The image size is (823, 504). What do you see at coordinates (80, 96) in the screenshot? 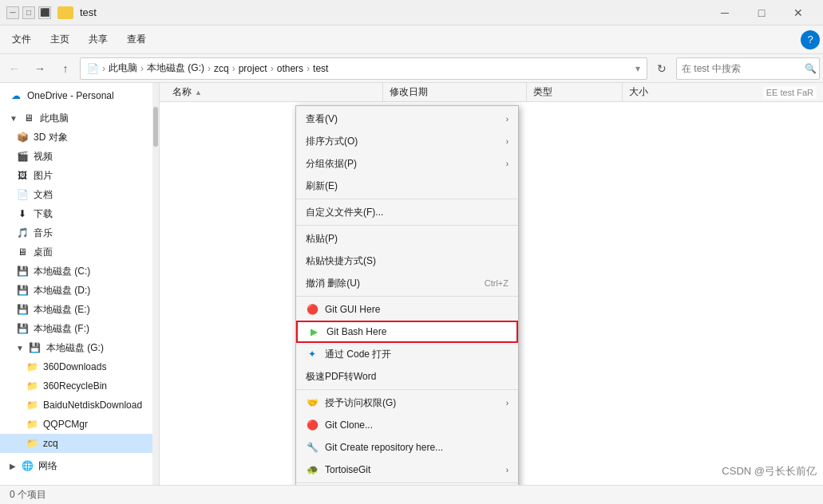
I see `sidebar-item-onedrive: ☁ OneDrive - Personal` at bounding box center [80, 96].